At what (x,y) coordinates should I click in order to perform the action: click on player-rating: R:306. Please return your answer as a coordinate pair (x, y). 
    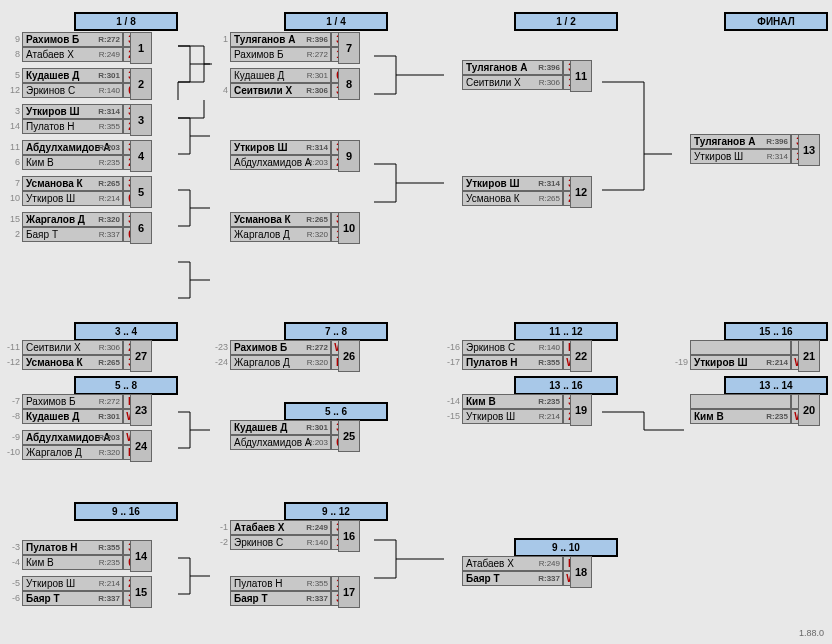
    Looking at the image, I should click on (550, 82).